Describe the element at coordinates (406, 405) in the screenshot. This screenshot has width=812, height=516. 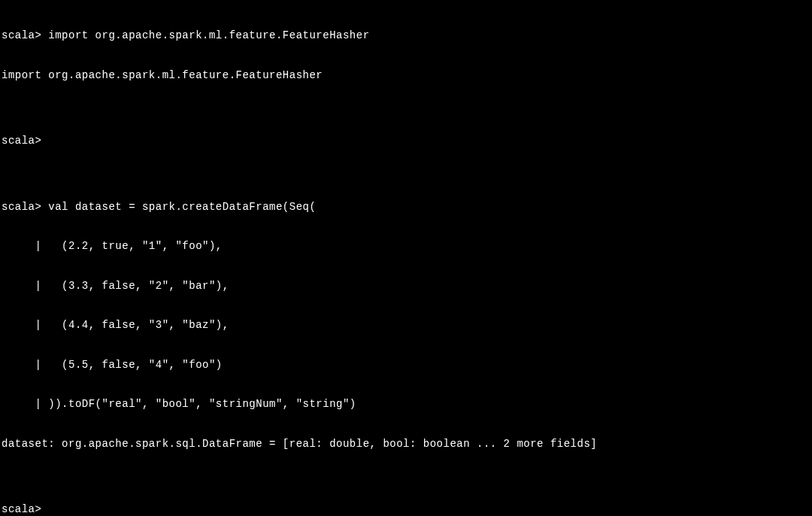
I see `terminal-line: | )).toDF("real", "bool", "stringNum", "…` at that location.